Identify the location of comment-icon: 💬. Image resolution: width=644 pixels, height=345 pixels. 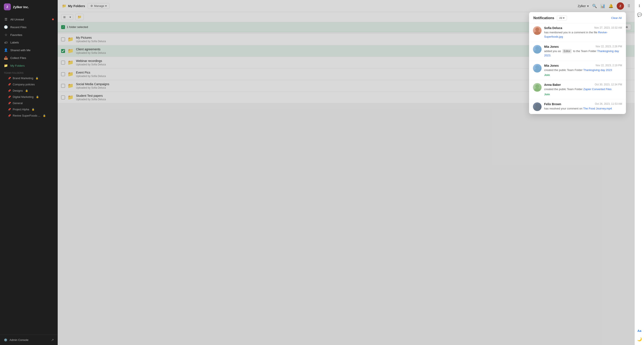
(640, 15).